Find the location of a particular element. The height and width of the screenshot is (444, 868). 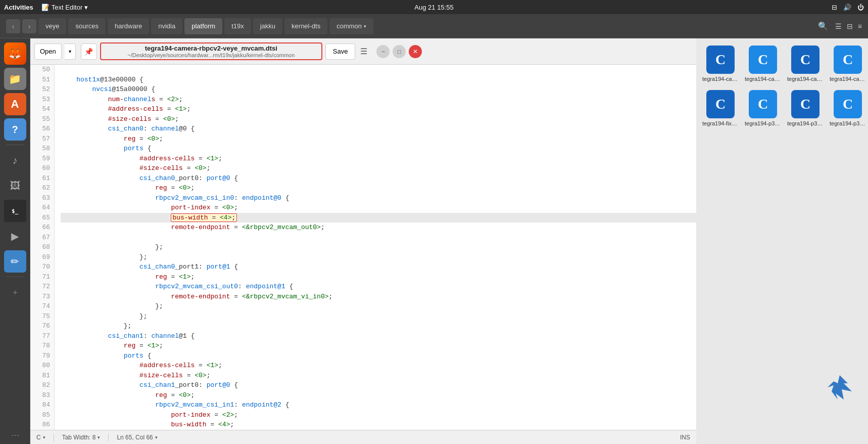

system-tray: ⊟ 🔊 ⏻ is located at coordinates (848, 7).